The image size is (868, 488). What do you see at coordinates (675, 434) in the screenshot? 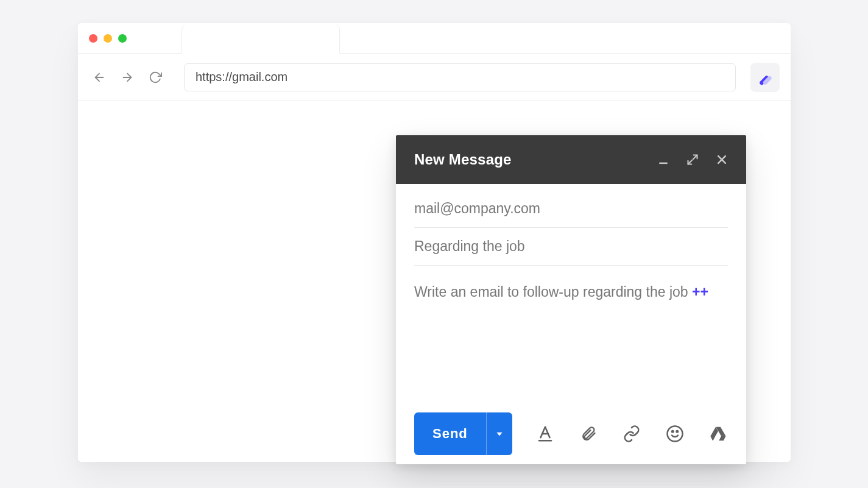
I see `emoji-icon` at bounding box center [675, 434].